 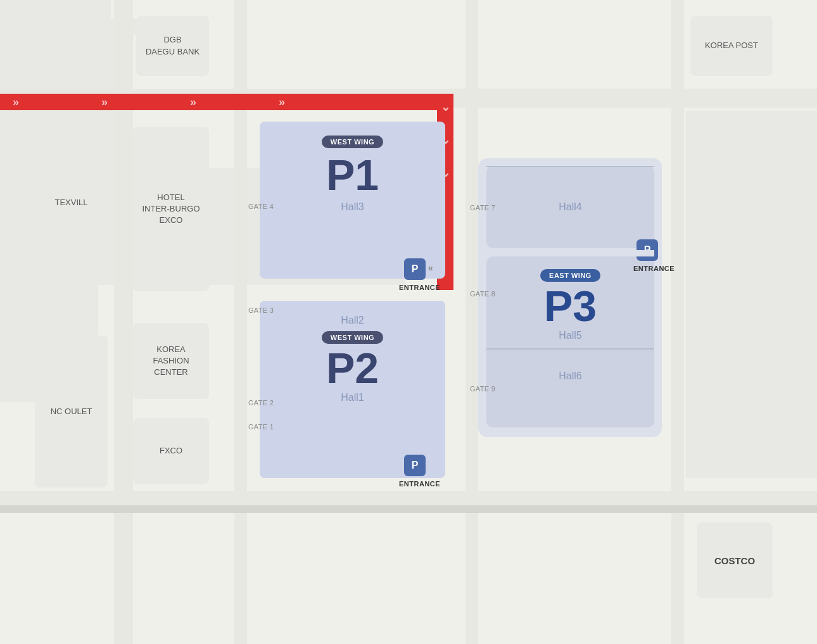 What do you see at coordinates (261, 310) in the screenshot?
I see `gate3-label: GATE 3` at bounding box center [261, 310].